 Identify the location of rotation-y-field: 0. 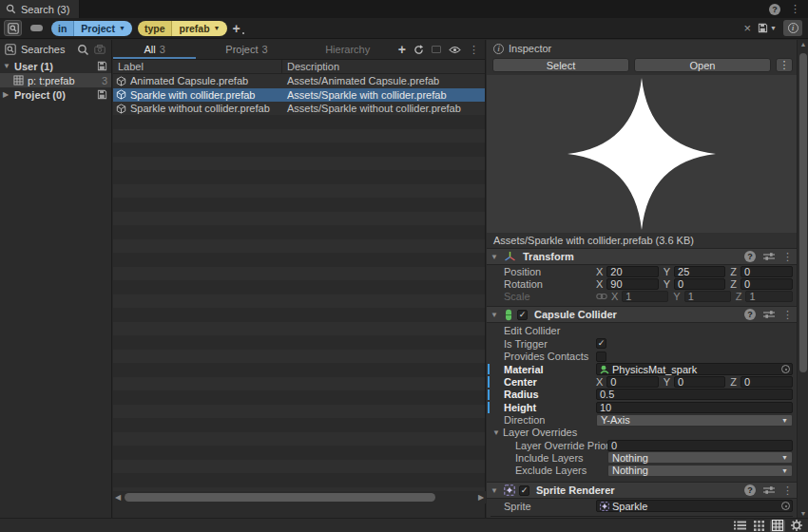
(700, 284).